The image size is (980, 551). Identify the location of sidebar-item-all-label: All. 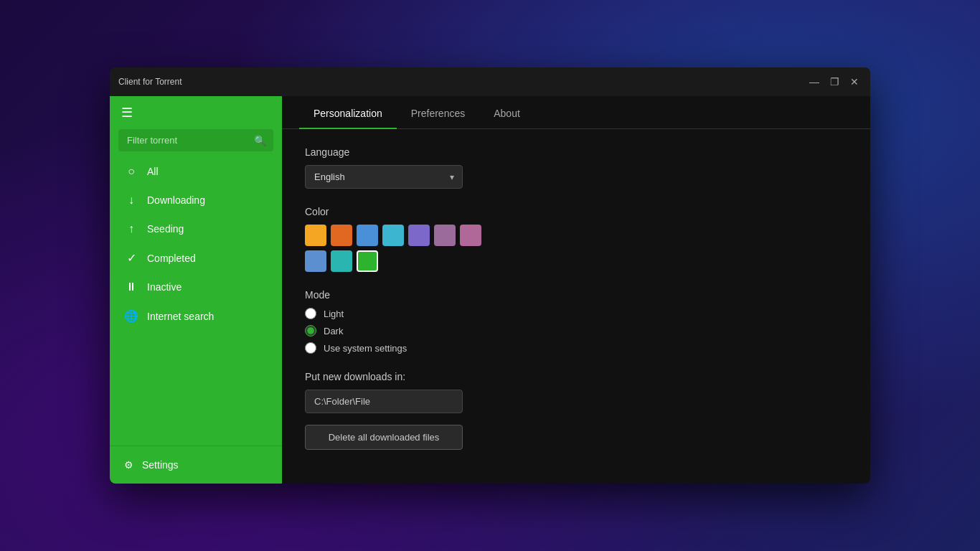
(153, 171).